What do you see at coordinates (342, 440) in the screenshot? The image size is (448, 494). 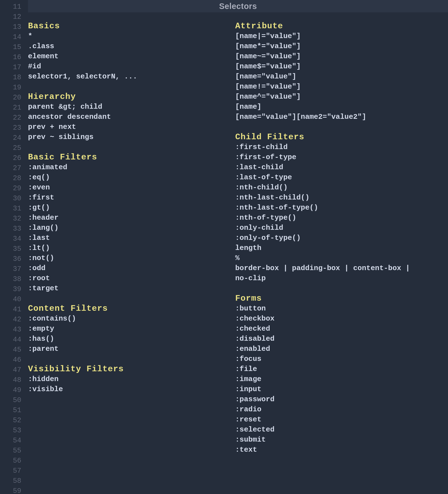 I see `list-item: :submit` at bounding box center [342, 440].